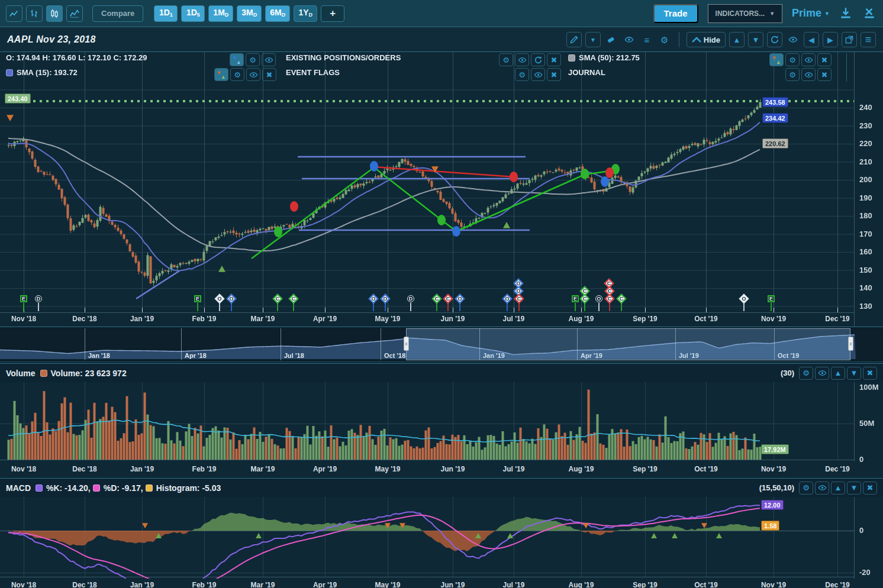 This screenshot has height=588, width=883. I want to click on chevron-down-icon: ▼, so click(827, 14).